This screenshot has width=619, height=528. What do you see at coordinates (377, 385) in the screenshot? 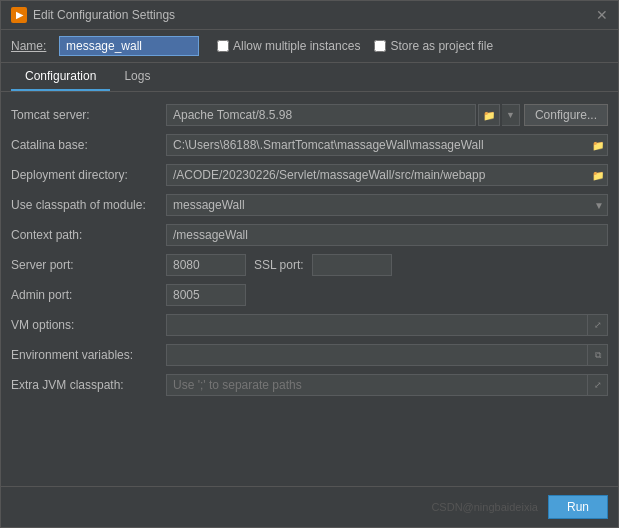
I see `extra-jvm-input` at bounding box center [377, 385].